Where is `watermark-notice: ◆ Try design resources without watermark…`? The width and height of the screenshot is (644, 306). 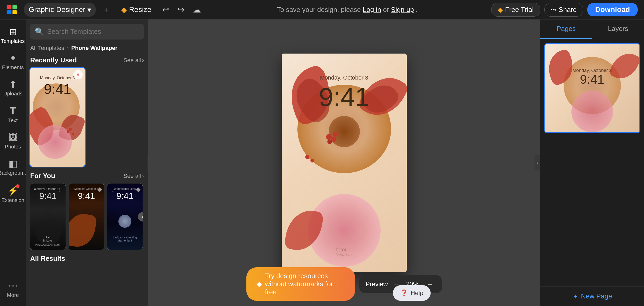
watermark-notice: ◆ Try design resources without watermark… is located at coordinates (301, 284).